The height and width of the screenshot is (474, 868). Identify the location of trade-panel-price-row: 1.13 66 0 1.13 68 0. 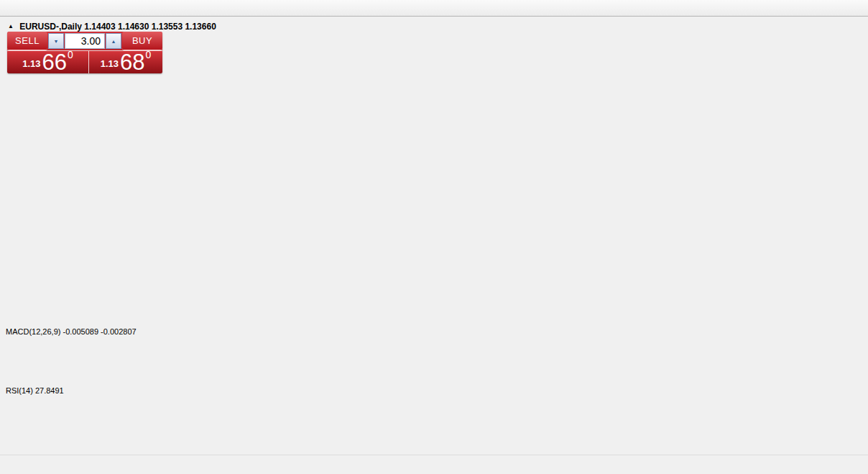
(85, 62).